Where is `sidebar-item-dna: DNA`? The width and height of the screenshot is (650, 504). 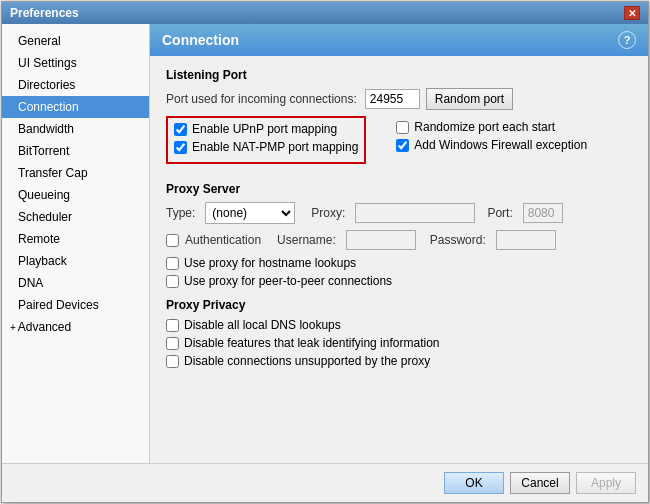 sidebar-item-dna: DNA is located at coordinates (76, 283).